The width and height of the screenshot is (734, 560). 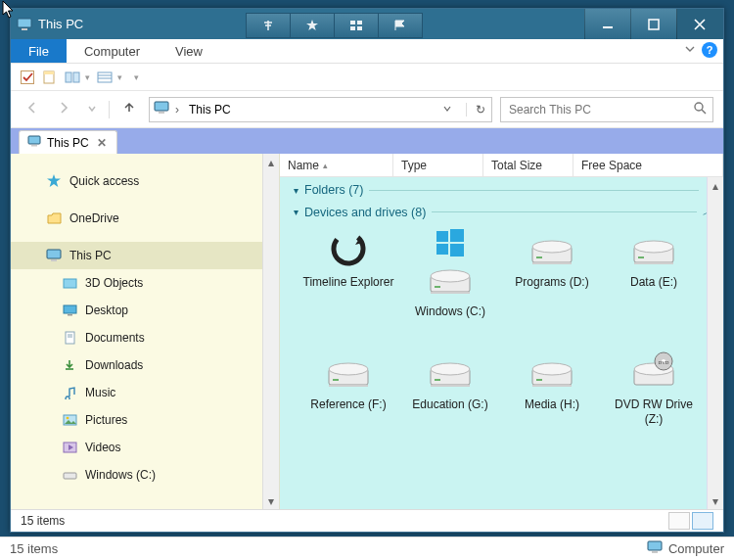 I want to click on refresh-button: ↻, so click(x=477, y=110).